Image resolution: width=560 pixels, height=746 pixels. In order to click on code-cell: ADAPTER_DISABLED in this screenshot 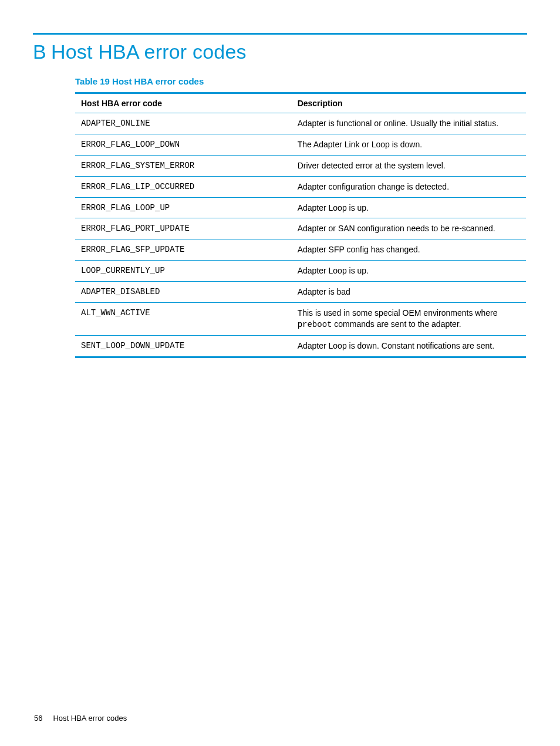, I will do `click(183, 292)`.